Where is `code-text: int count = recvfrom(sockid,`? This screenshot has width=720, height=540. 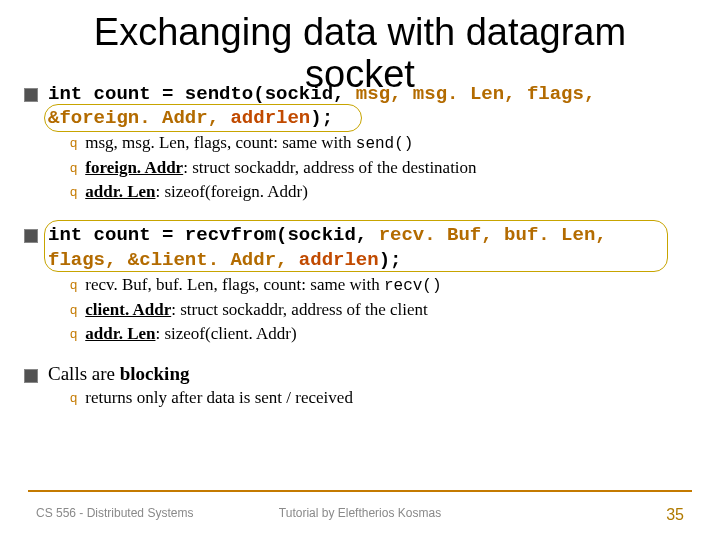 code-text: int count = recvfrom(sockid, is located at coordinates (214, 235).